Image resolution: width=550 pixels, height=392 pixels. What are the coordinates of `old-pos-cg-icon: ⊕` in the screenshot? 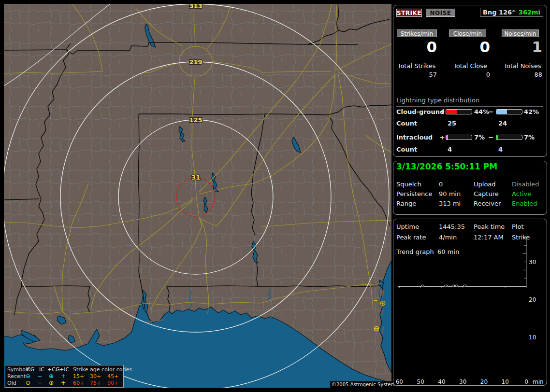 It's located at (51, 383).